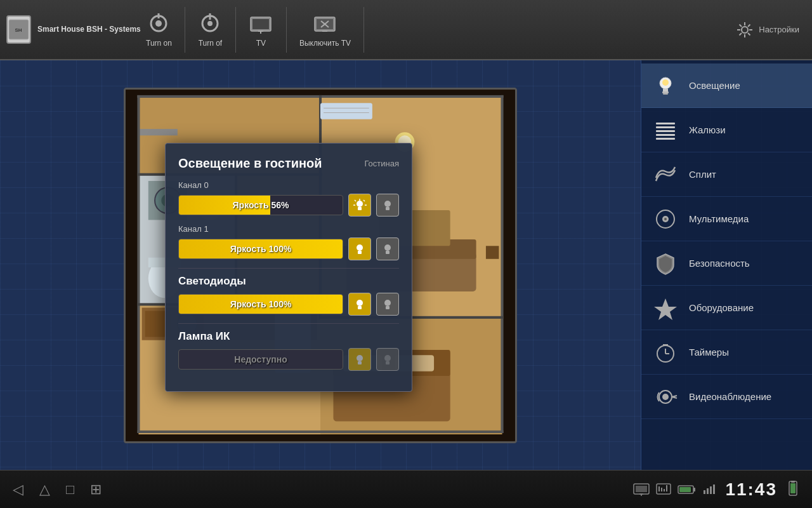 The height and width of the screenshot is (508, 812). Describe the element at coordinates (19, 29) in the screenshot. I see `logo-icon: SH` at that location.